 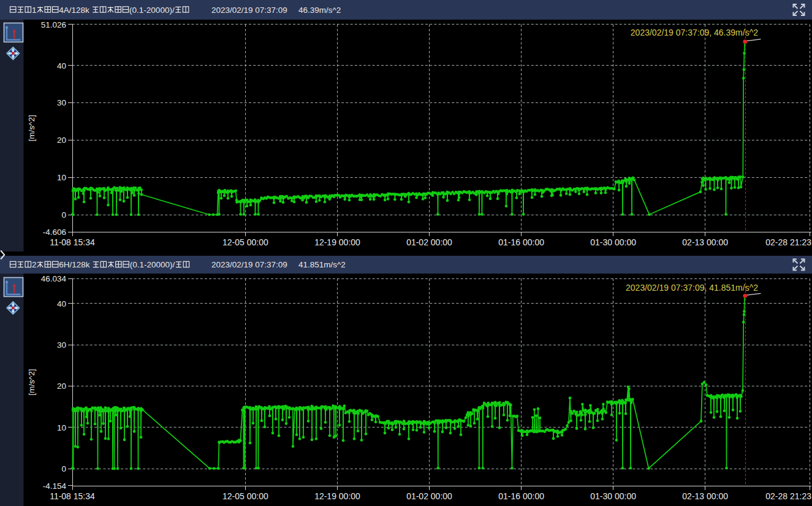 I want to click on svg-text: 6H/128k, so click(x=75, y=265).